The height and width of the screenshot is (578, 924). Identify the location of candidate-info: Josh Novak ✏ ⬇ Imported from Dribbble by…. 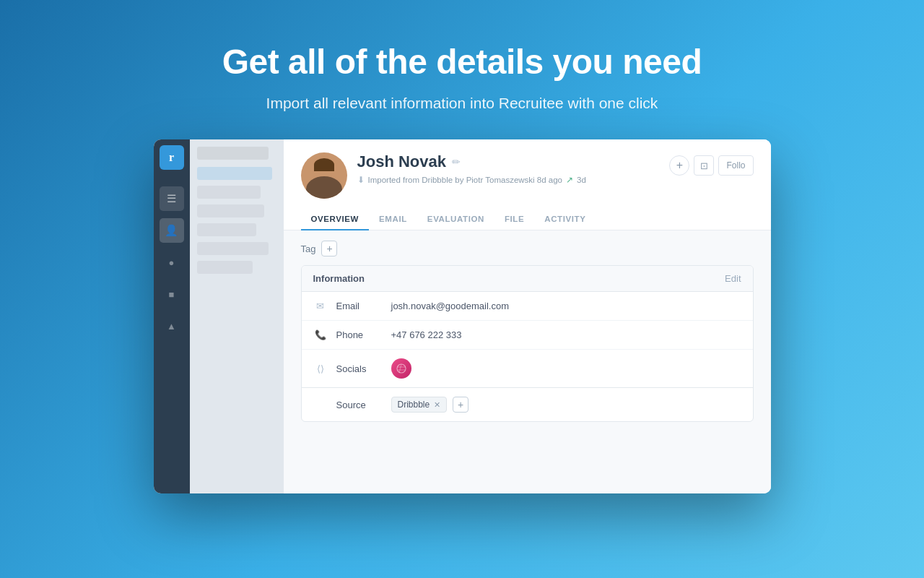
(443, 176).